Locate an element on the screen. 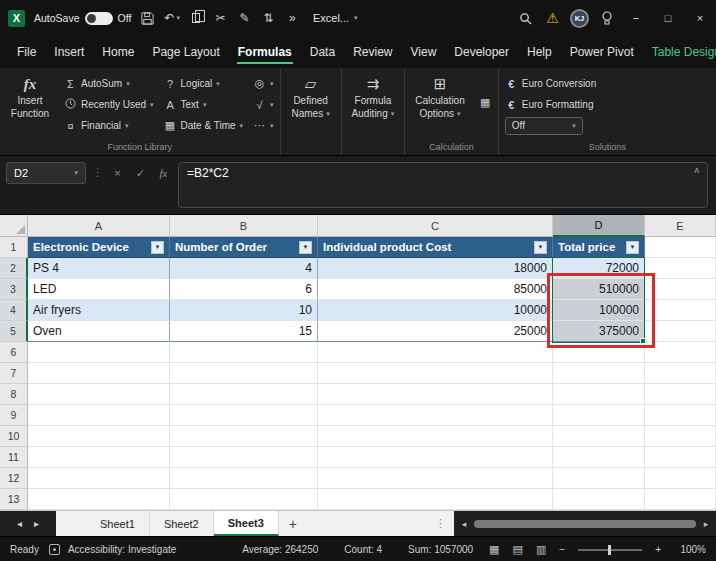  page-layout-view-button: ▤ is located at coordinates (518, 550).